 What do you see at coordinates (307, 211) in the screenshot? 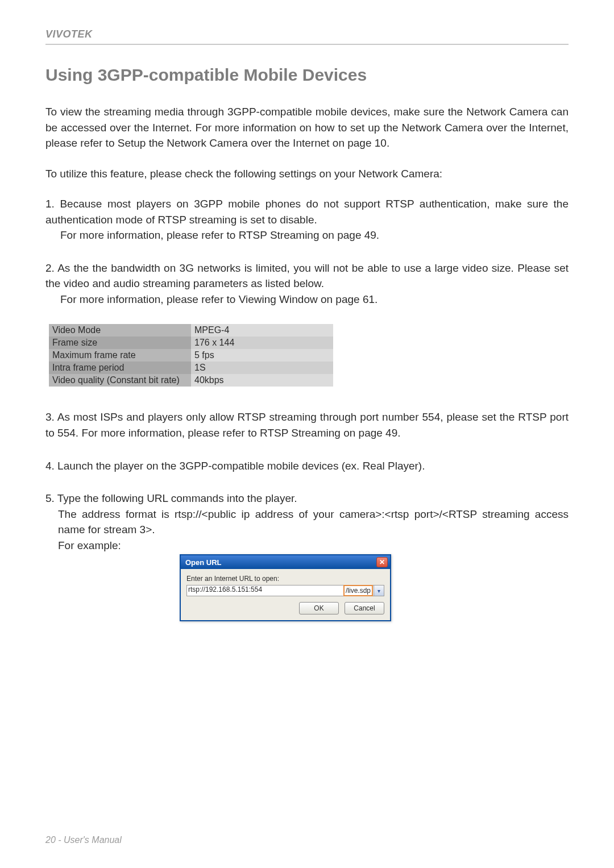
I see `list-item-1-line1: 1. Because most players on 3GPP mobile p…` at bounding box center [307, 211].